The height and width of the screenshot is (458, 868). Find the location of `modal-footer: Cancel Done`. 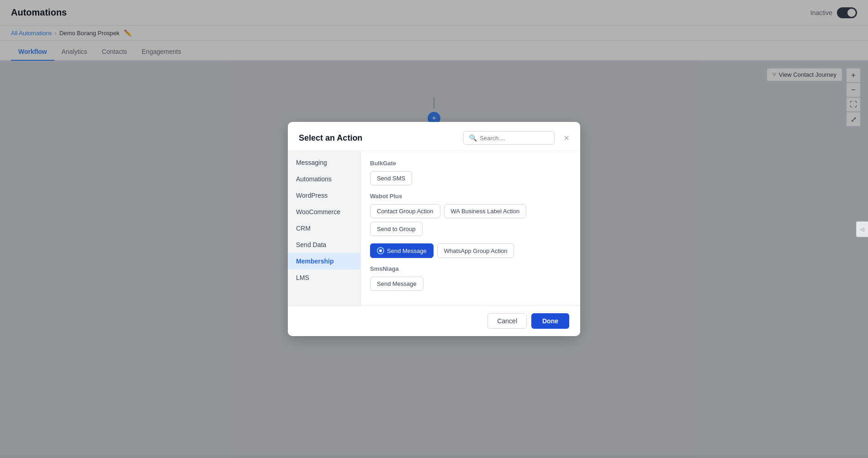

modal-footer: Cancel Done is located at coordinates (434, 321).